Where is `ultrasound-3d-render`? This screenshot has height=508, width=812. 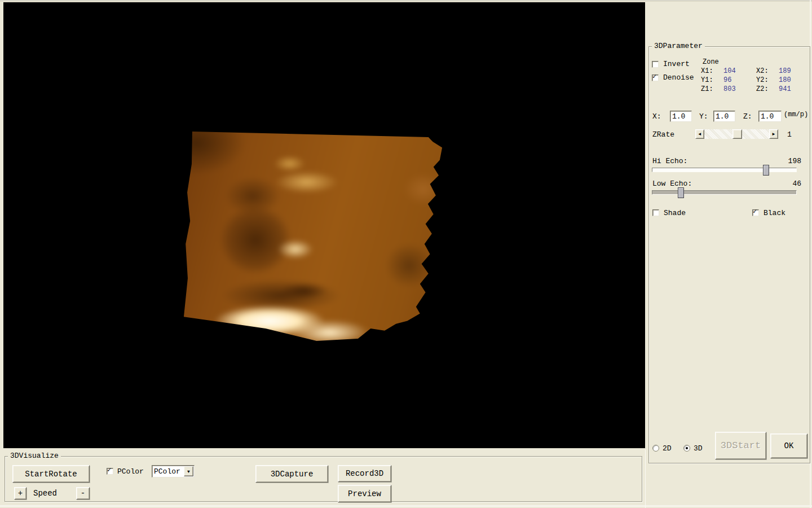 ultrasound-3d-render is located at coordinates (315, 235).